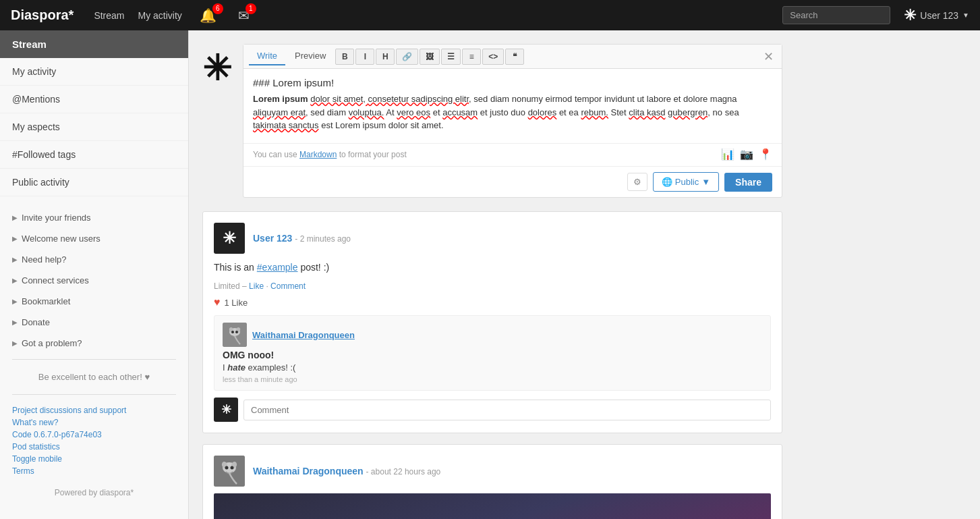  Describe the element at coordinates (936, 16) in the screenshot. I see `user-menu: ✳ User 123 ▼` at that location.